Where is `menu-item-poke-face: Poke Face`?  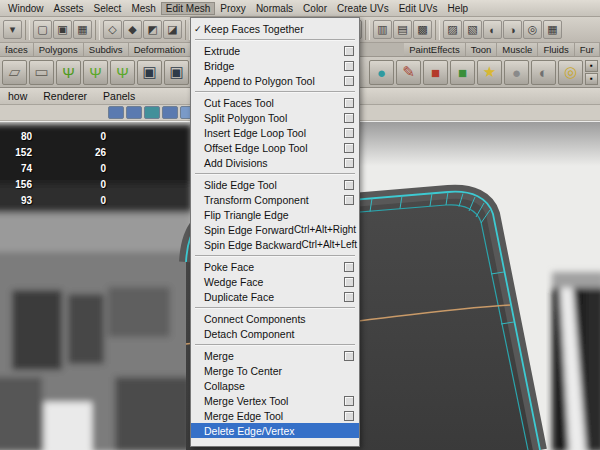 menu-item-poke-face: Poke Face is located at coordinates (275, 266).